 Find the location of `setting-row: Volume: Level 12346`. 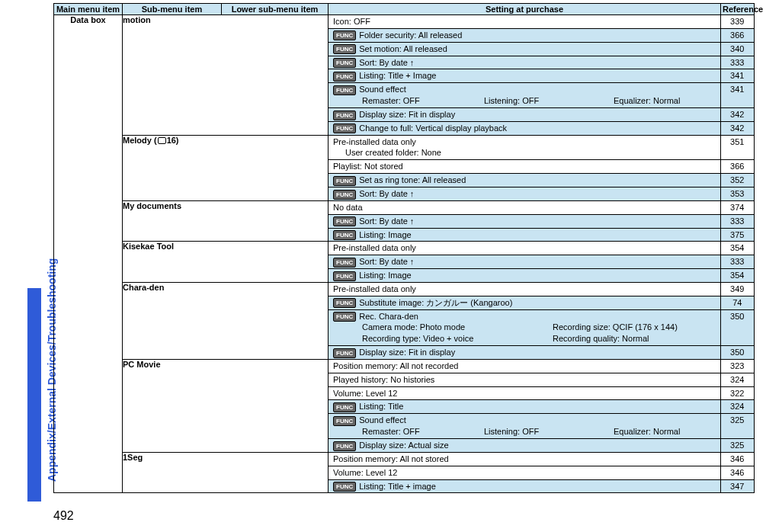

setting-row: Volume: Level 12346 is located at coordinates (541, 473).